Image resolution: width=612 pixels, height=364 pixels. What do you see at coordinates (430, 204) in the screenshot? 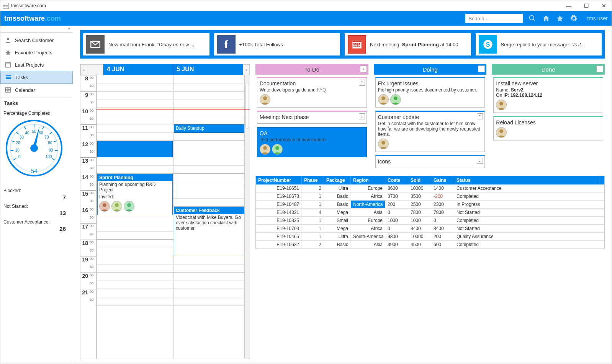
I see `grid-row: E19-10487 1 Basic North-America 200 2500…` at bounding box center [430, 204].